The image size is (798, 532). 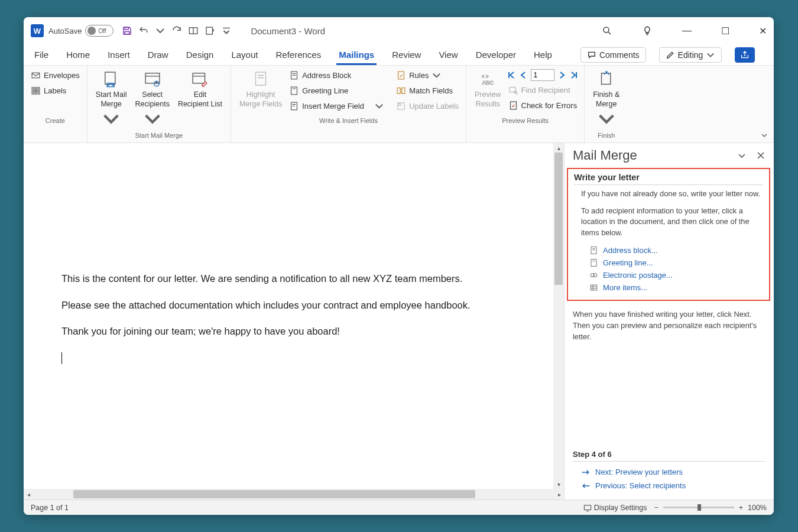 I want to click on match-fields-button: Match Fields, so click(x=427, y=91).